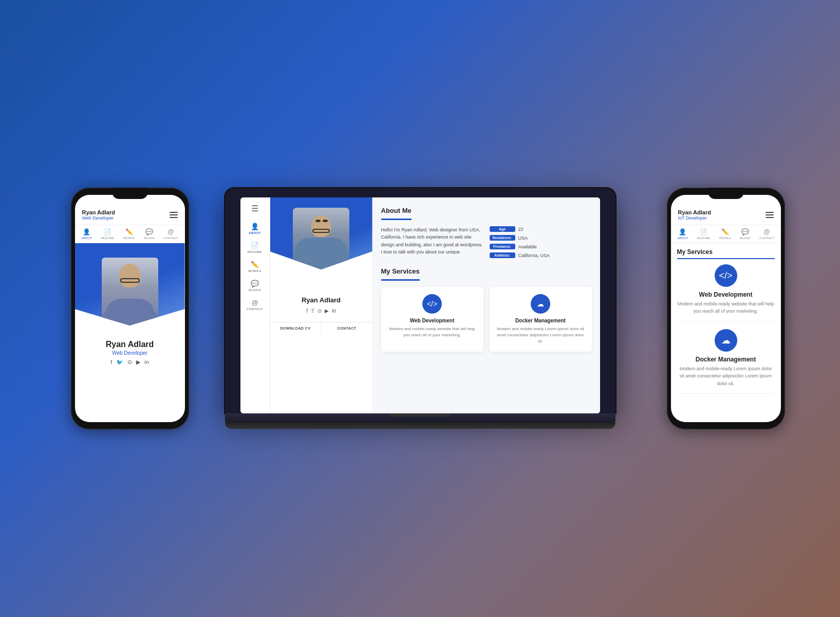 The width and height of the screenshot is (840, 617). What do you see at coordinates (726, 295) in the screenshot?
I see `rp-web-service-name: Web Development` at bounding box center [726, 295].